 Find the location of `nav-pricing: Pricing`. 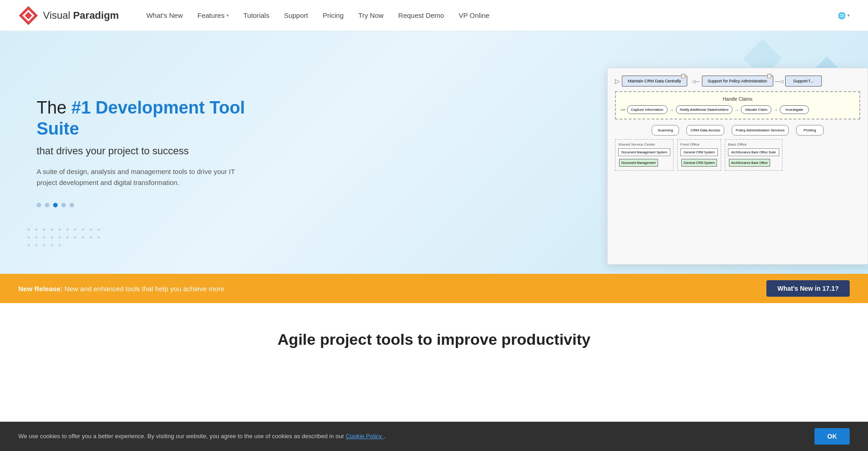

nav-pricing: Pricing is located at coordinates (333, 16).